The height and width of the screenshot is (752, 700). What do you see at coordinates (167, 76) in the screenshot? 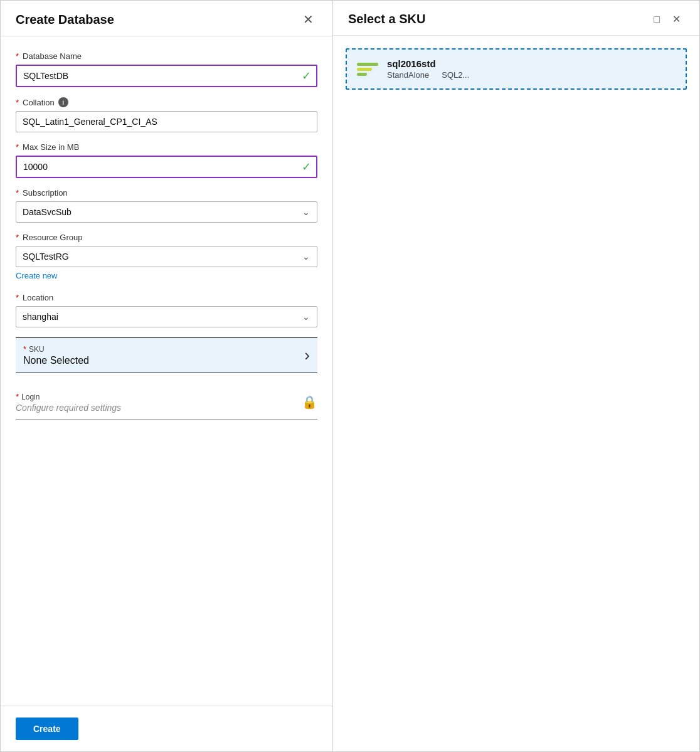
I see `database-name-input` at bounding box center [167, 76].